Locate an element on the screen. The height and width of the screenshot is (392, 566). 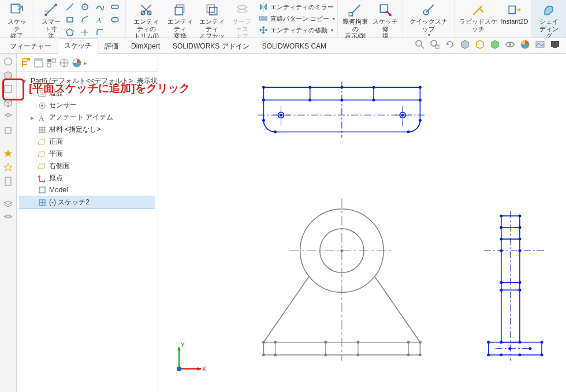
trim-icon is located at coordinates (146, 10).